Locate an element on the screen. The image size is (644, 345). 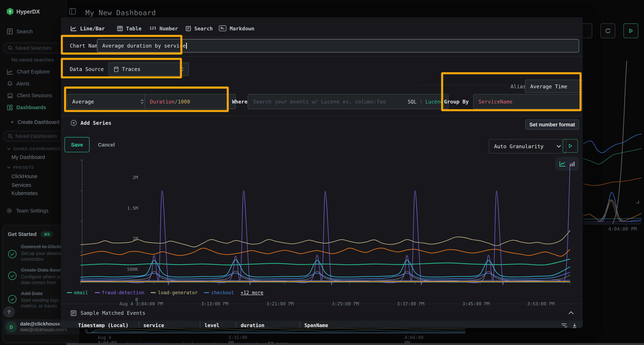
sidebar-item-label: Client Sessions is located at coordinates (34, 95).